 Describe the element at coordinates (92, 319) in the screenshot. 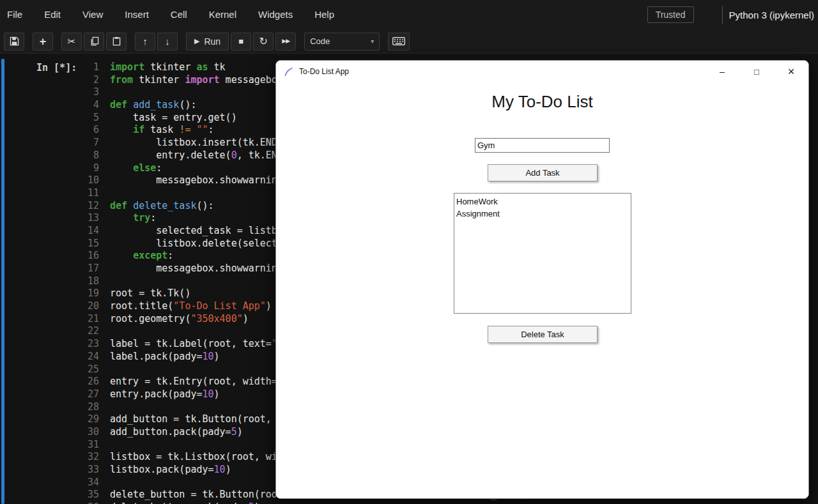

I see `line-number: 21` at that location.